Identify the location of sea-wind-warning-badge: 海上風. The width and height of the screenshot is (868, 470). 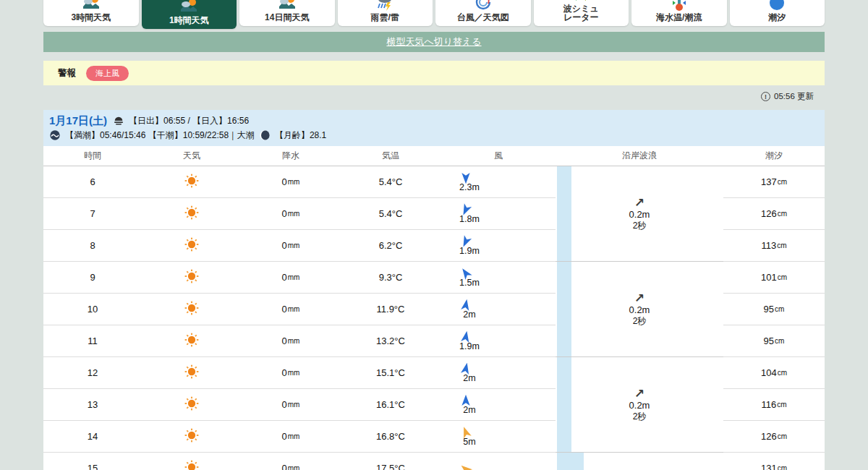
(107, 74).